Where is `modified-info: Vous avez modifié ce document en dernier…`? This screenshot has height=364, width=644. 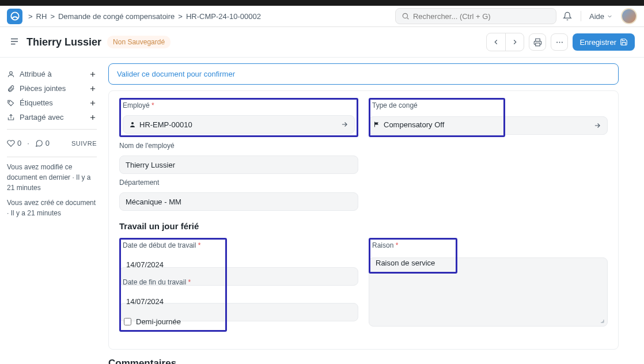
modified-info: Vous avez modifié ce document en dernier… is located at coordinates (52, 177).